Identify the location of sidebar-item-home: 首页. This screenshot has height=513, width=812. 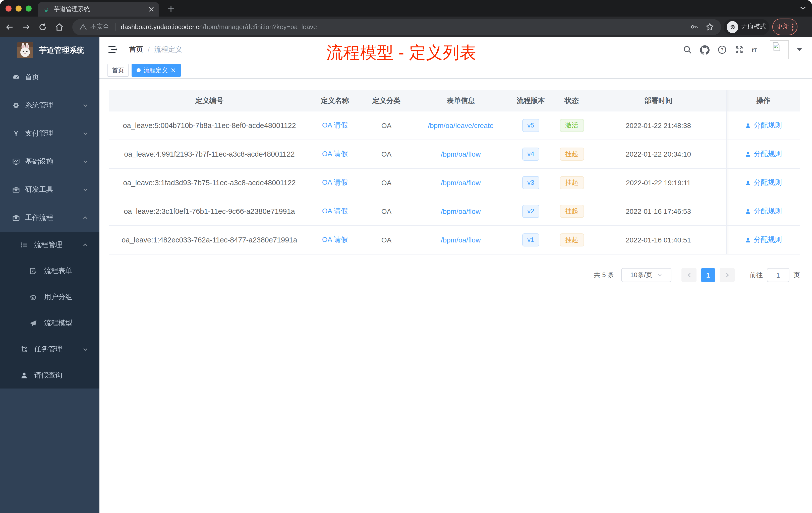
(50, 78).